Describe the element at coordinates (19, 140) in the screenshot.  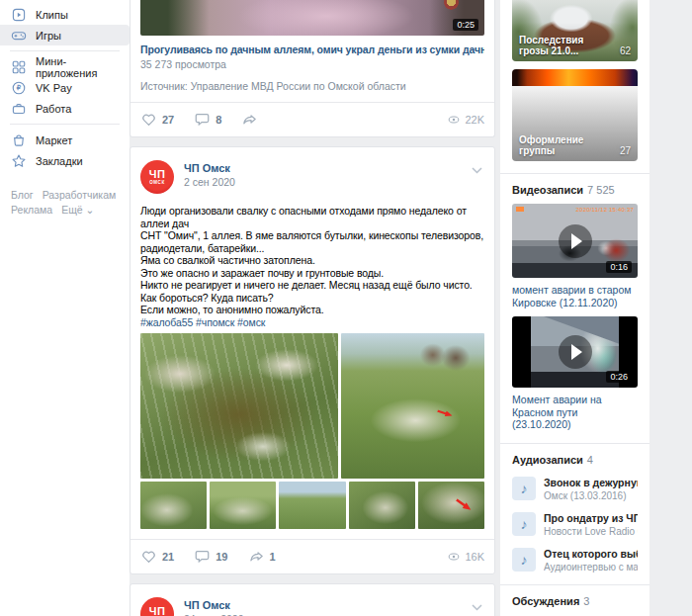
I see `shopping-bag-icon` at that location.